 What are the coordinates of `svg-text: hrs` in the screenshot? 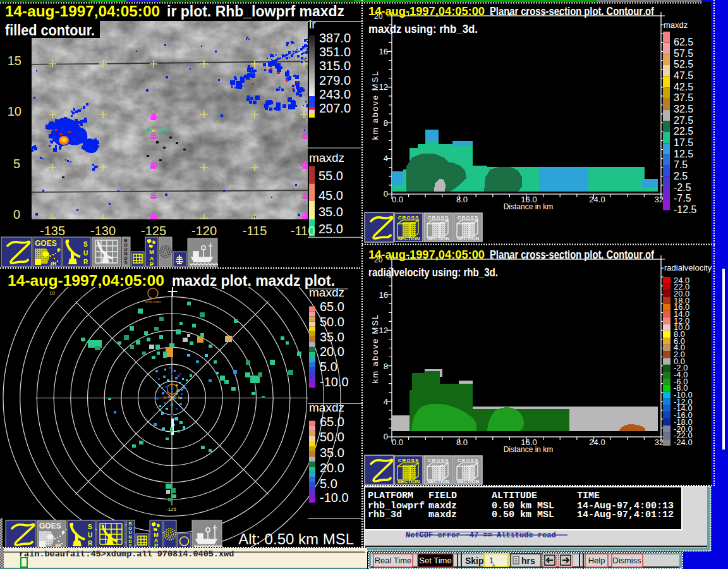 It's located at (528, 561).